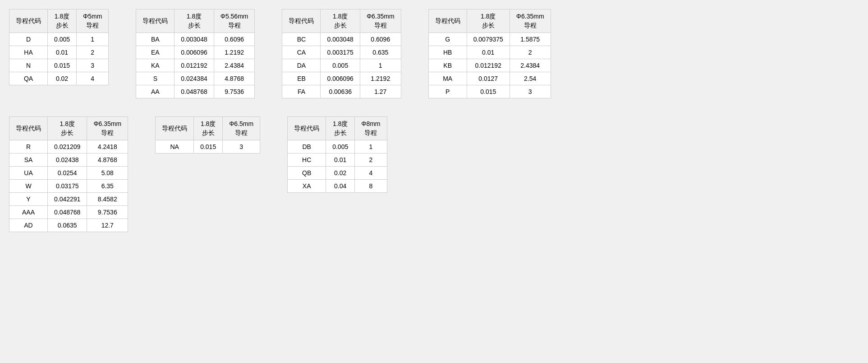  What do you see at coordinates (340, 186) in the screenshot?
I see `table-cell: 0.04` at bounding box center [340, 186].